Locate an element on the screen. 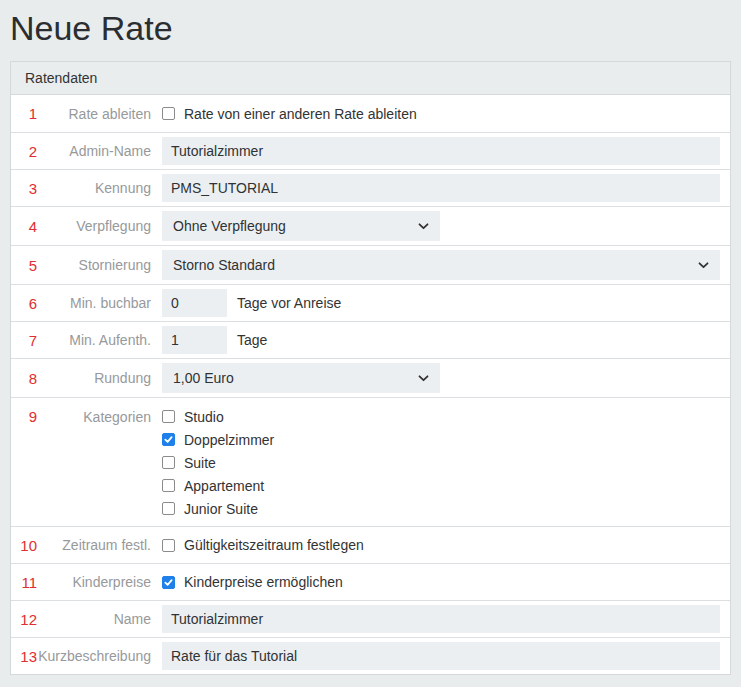  form-row-admin-name: 2 Admin-Name is located at coordinates (370, 150).